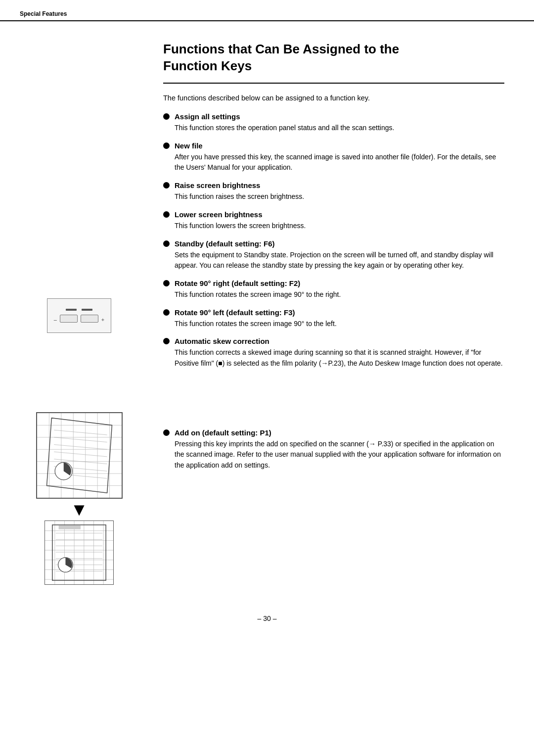  What do you see at coordinates (79, 310) in the screenshot?
I see `dash-row` at bounding box center [79, 310].